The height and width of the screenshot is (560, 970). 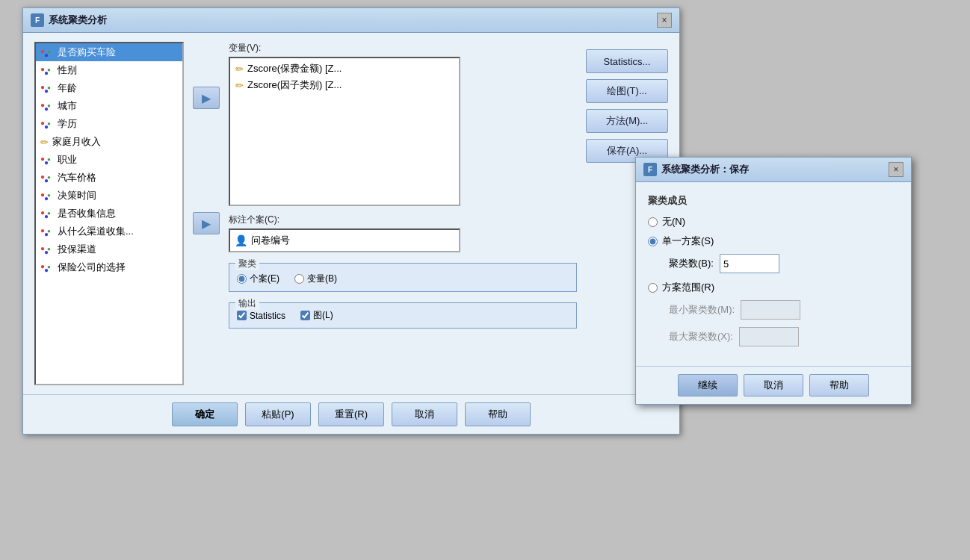 I want to click on list-item: ● ● ● 是否购买车险, so click(x=109, y=52).